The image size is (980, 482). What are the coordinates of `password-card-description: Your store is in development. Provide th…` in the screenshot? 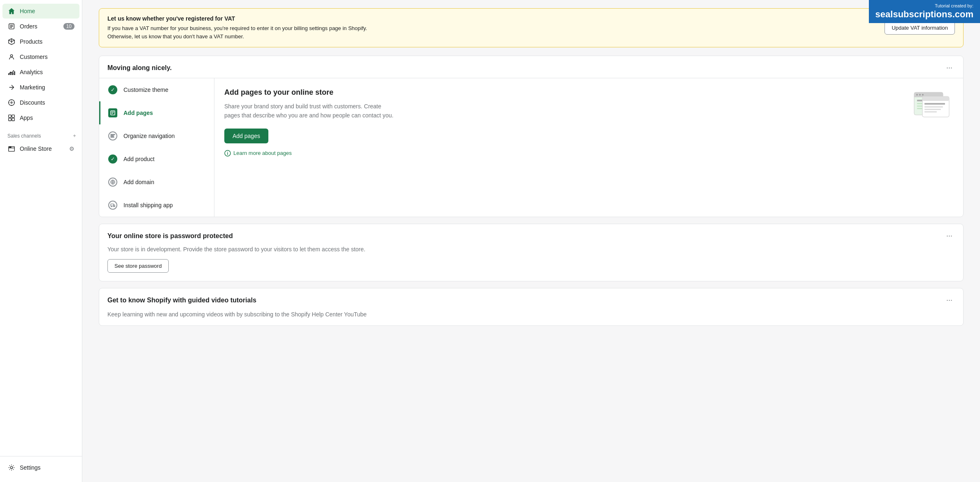 It's located at (531, 249).